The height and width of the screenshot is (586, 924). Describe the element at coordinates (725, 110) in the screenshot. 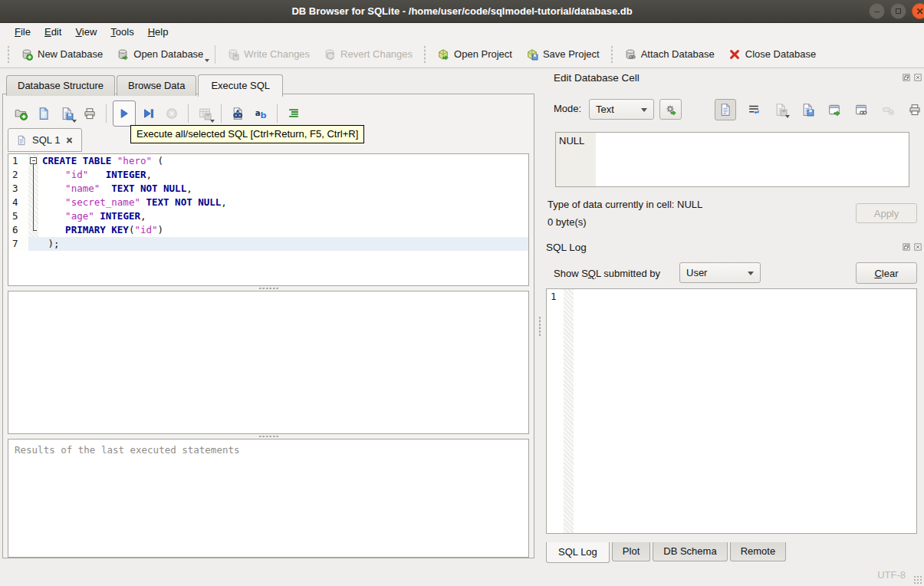

I see `text-mode-toggle` at that location.